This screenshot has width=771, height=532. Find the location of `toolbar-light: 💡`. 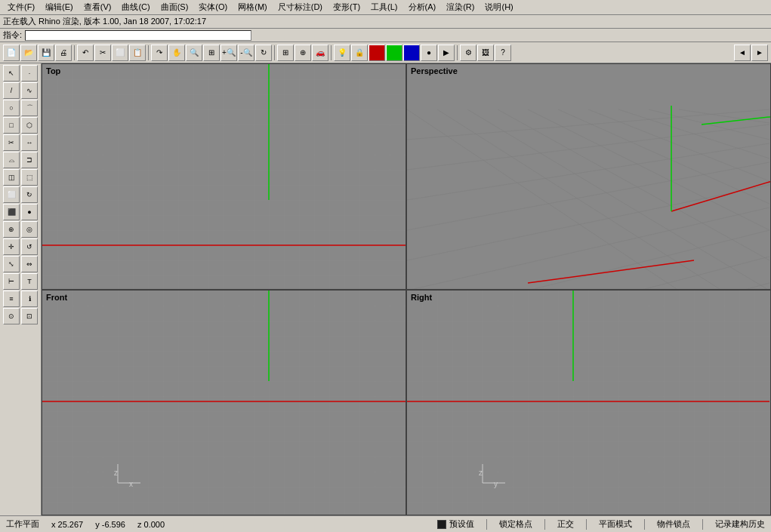

toolbar-light: 💡 is located at coordinates (342, 53).